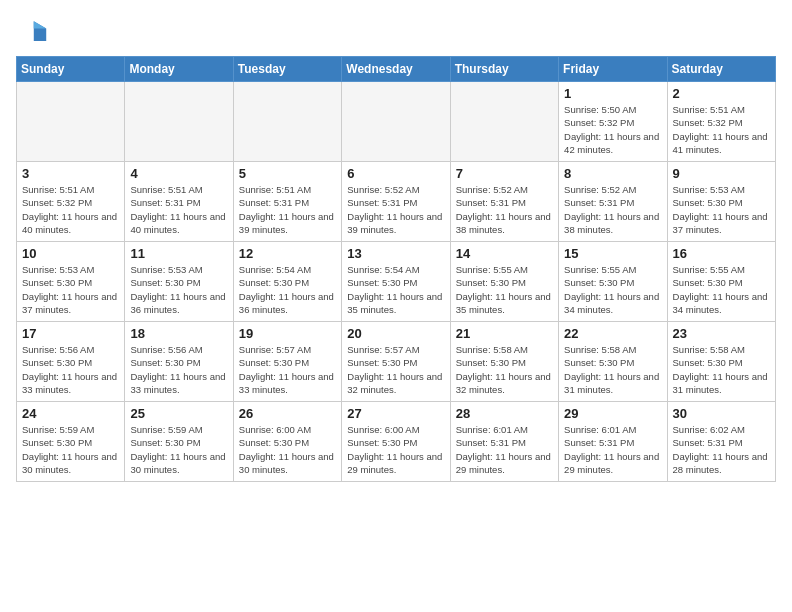 Image resolution: width=792 pixels, height=612 pixels. What do you see at coordinates (71, 442) in the screenshot?
I see `calendar-cell: 24Sunrise: 5:59 AMSunset: 5:30 PMDayligh…` at bounding box center [71, 442].